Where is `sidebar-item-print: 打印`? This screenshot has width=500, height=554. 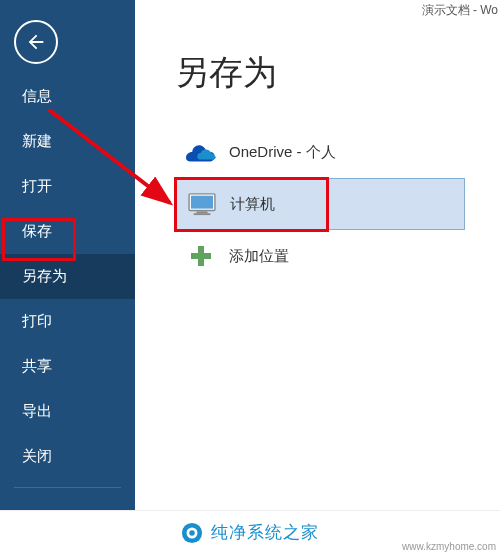
sidebar-item-print: 打印 is located at coordinates (68, 322).